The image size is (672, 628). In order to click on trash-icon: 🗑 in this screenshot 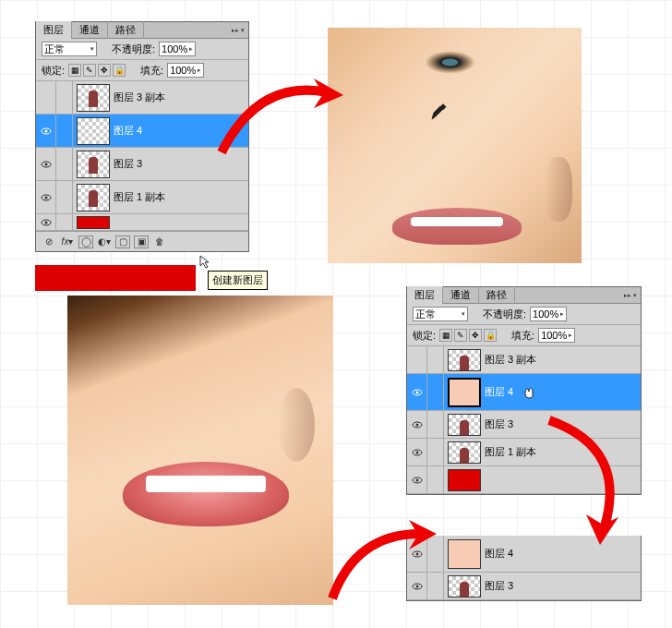, I will do `click(160, 242)`.